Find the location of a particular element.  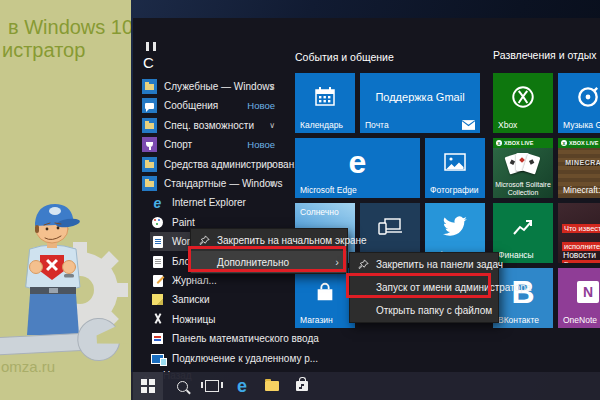

tile-onenote: N OneNote is located at coordinates (579, 298).